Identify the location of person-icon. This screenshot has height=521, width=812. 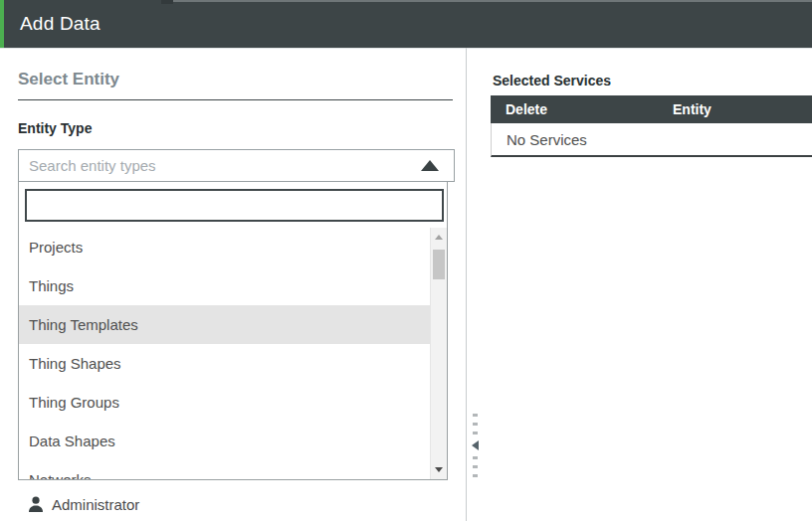
(36, 505).